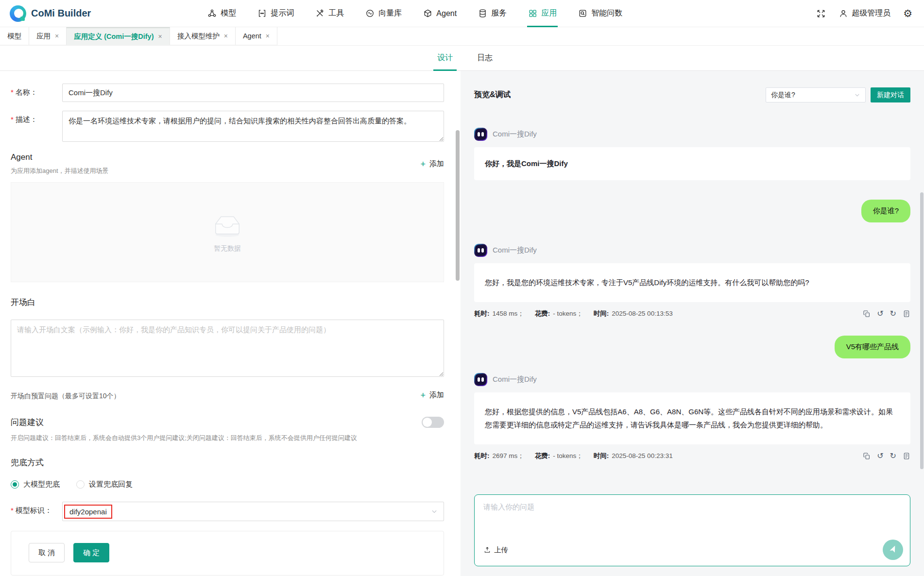 The width and height of the screenshot is (924, 576). Describe the element at coordinates (642, 314) in the screenshot. I see `time-value: 2025-08-25 00:13:53` at that location.